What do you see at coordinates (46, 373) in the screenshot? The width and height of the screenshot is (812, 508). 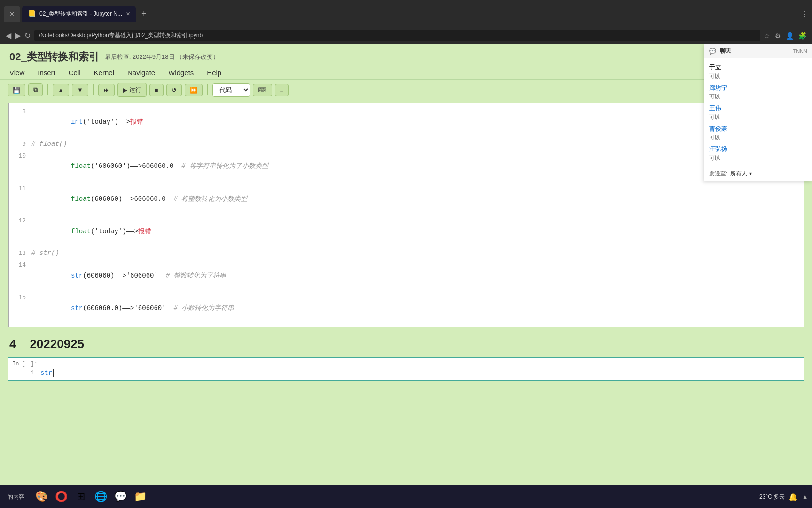 I see `active-code-str: str` at bounding box center [46, 373].